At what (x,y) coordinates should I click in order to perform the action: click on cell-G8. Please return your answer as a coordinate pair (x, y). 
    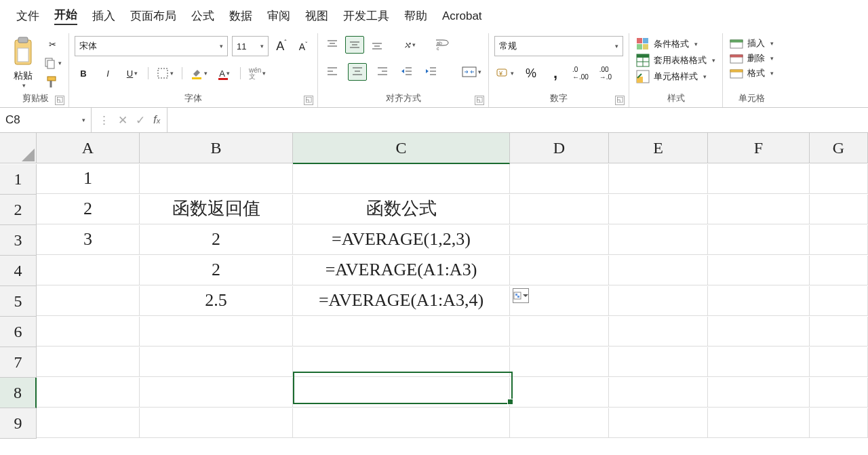
    Looking at the image, I should click on (839, 393).